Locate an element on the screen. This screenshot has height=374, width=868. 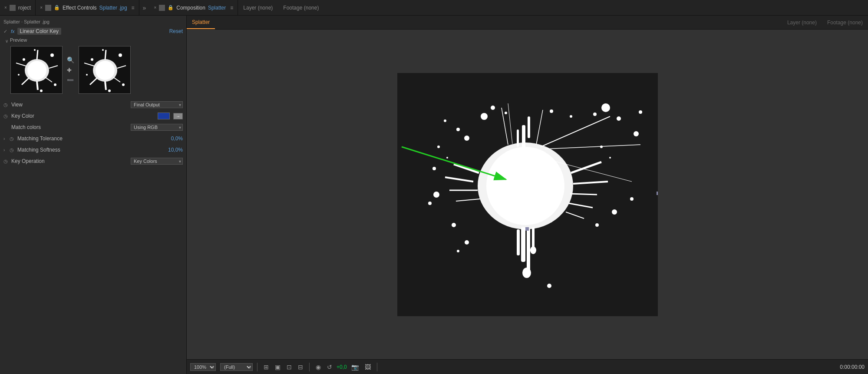
softness-value: 10,0% is located at coordinates (175, 150).